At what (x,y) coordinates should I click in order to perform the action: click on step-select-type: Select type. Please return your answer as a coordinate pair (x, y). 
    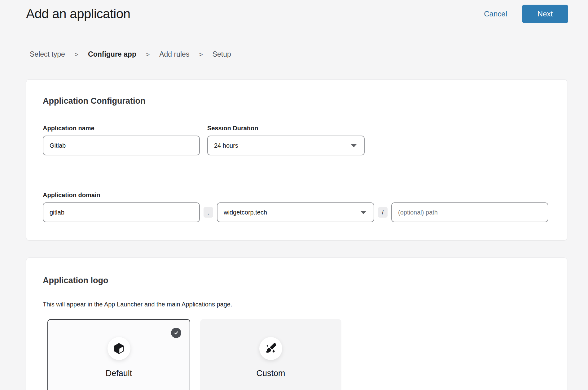
    Looking at the image, I should click on (47, 54).